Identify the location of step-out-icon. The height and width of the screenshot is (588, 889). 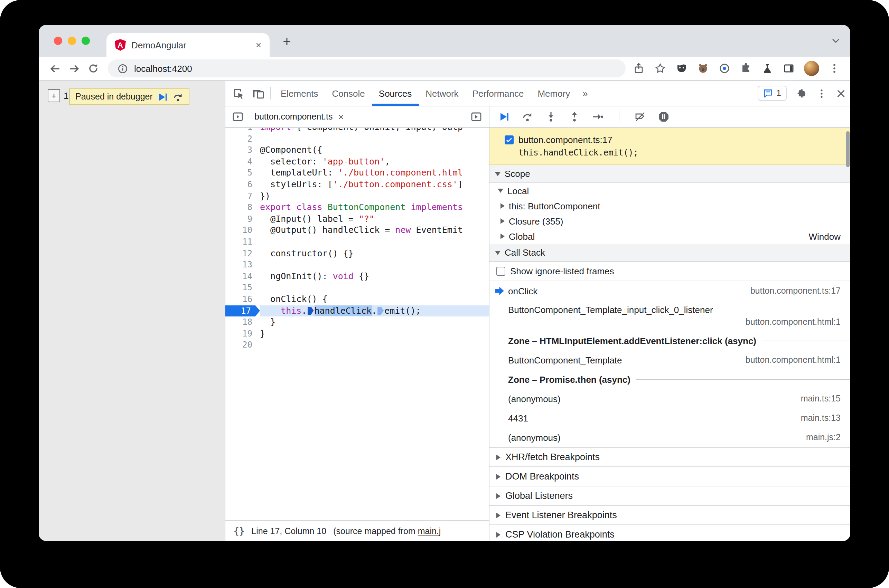
(575, 117).